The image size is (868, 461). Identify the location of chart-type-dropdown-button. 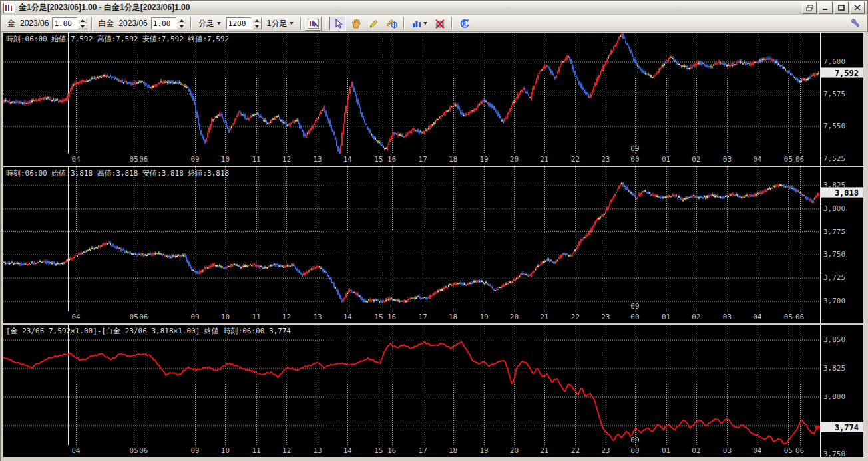
(419, 24).